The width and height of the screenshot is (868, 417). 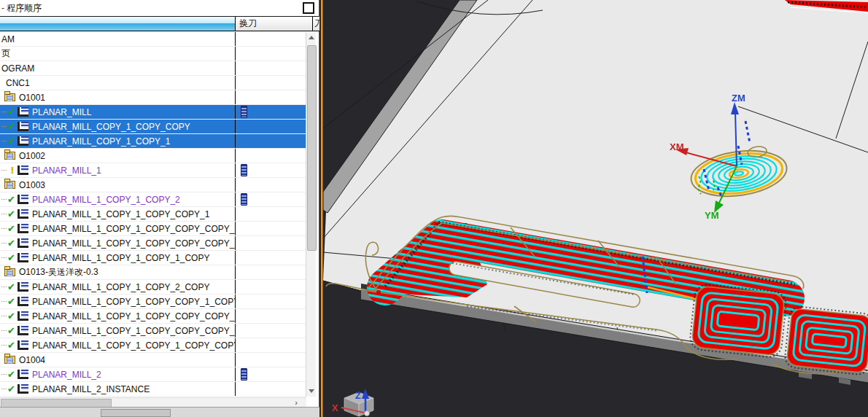 What do you see at coordinates (118, 112) in the screenshot?
I see `tree-row-name-cell: ✔PLANAR_MILL` at bounding box center [118, 112].